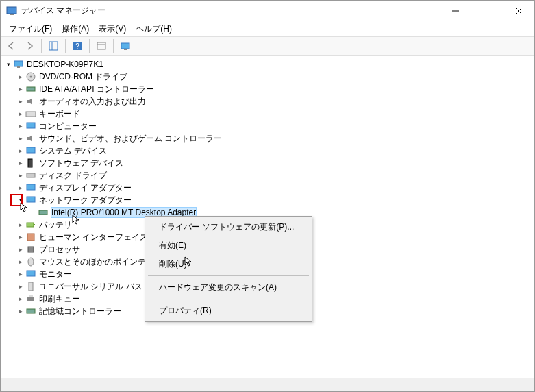 This screenshot has height=392, width=535. What do you see at coordinates (125, 46) in the screenshot?
I see `scan-button` at bounding box center [125, 46].